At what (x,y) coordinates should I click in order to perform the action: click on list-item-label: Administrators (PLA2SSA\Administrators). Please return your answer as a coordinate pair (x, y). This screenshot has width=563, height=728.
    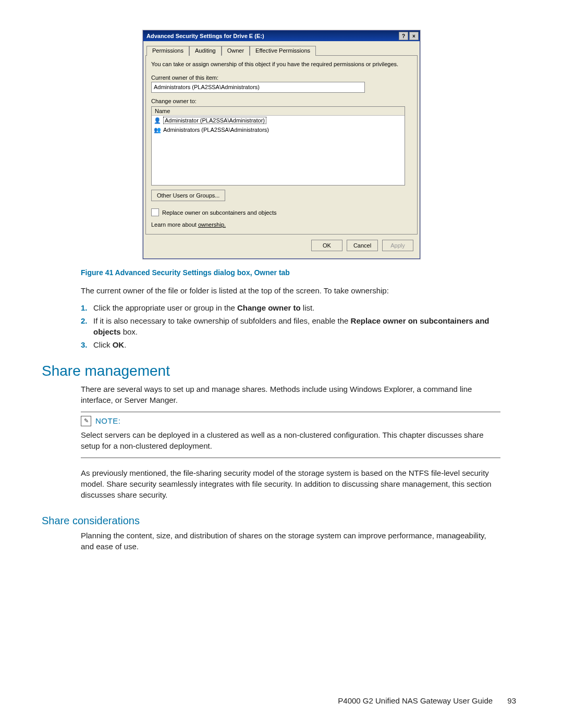
    Looking at the image, I should click on (216, 130).